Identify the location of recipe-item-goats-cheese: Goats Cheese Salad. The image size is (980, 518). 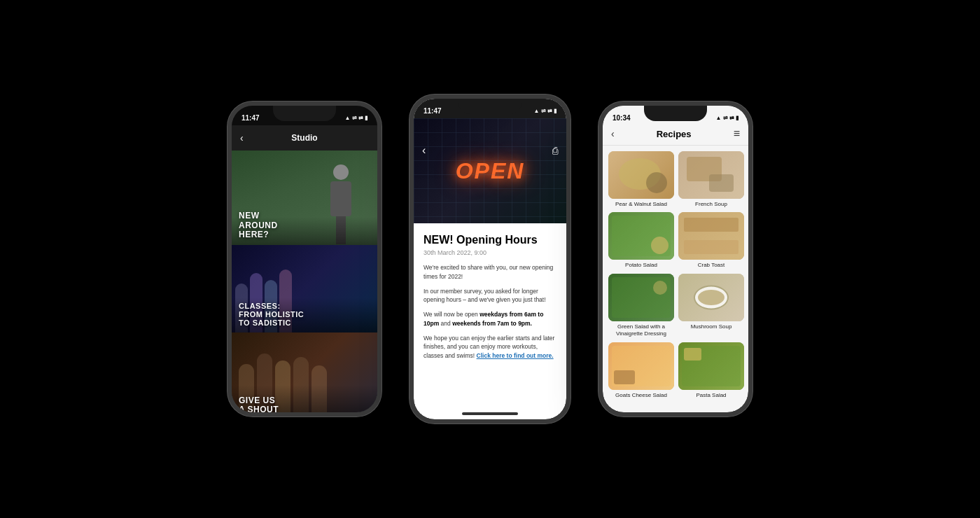
(641, 371).